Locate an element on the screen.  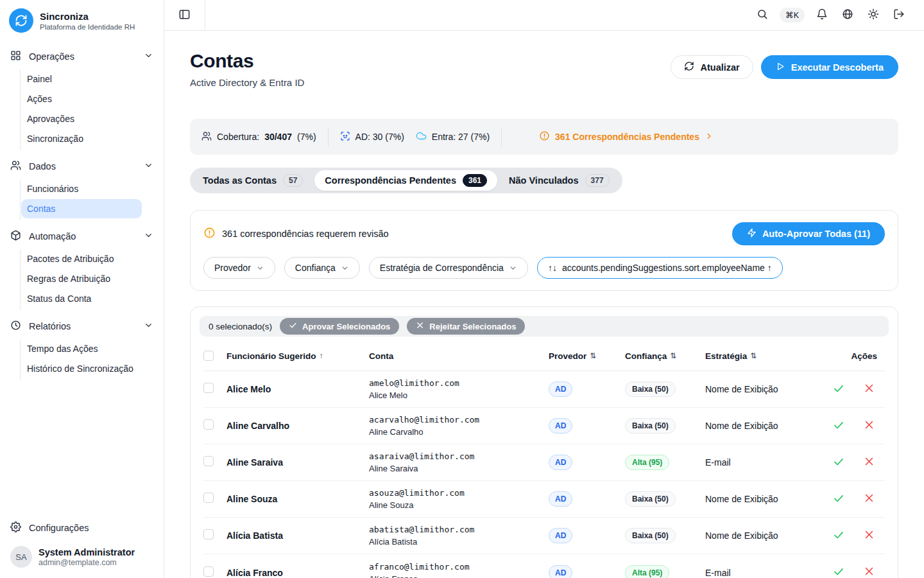
employee-name: Alícia Batista is located at coordinates (298, 536).